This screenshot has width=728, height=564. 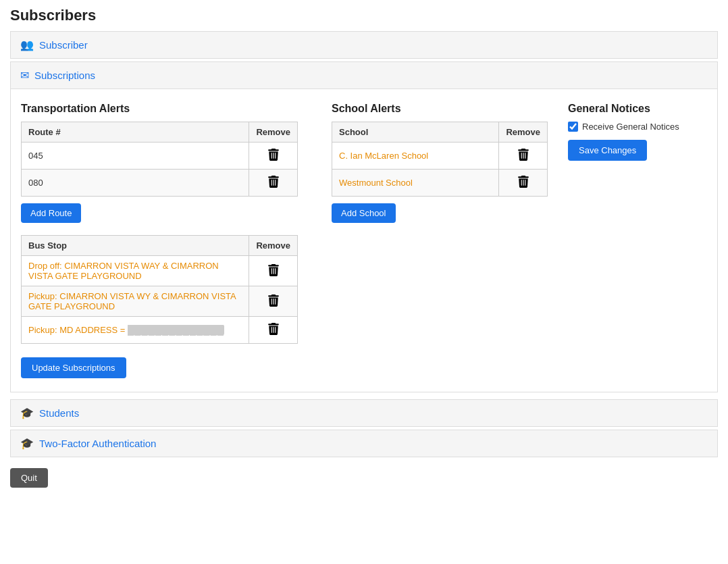 I want to click on add-route-button: Add Route, so click(x=51, y=213).